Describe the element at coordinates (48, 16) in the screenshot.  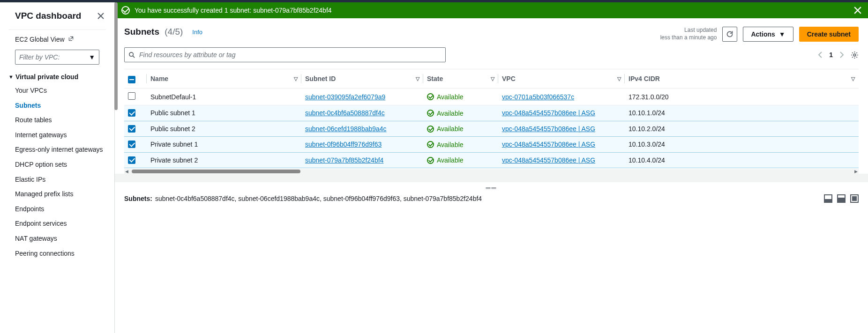
I see `sidebar-title: VPC dashboard` at that location.